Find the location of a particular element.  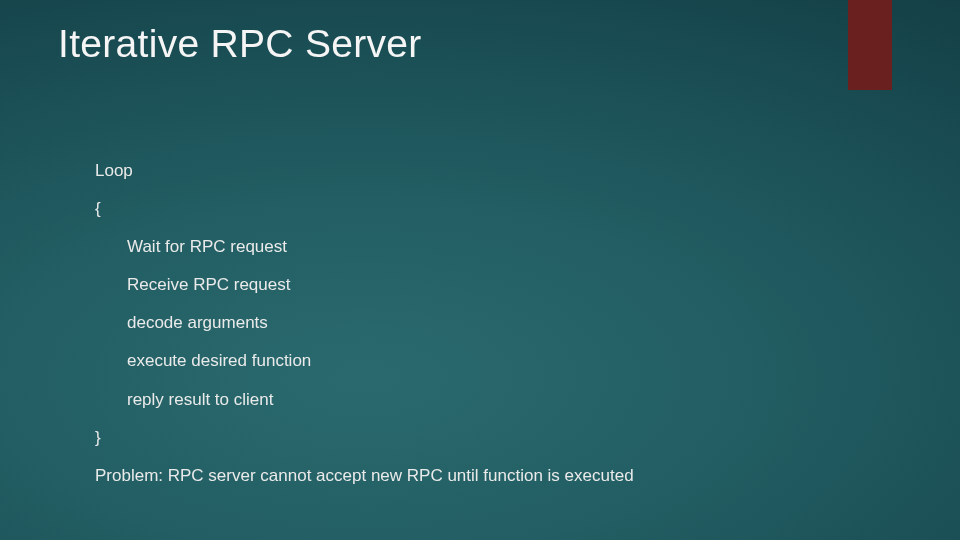

body-line-problem: Problem: RPC server cannot accept new RP… is located at coordinates (498, 476).